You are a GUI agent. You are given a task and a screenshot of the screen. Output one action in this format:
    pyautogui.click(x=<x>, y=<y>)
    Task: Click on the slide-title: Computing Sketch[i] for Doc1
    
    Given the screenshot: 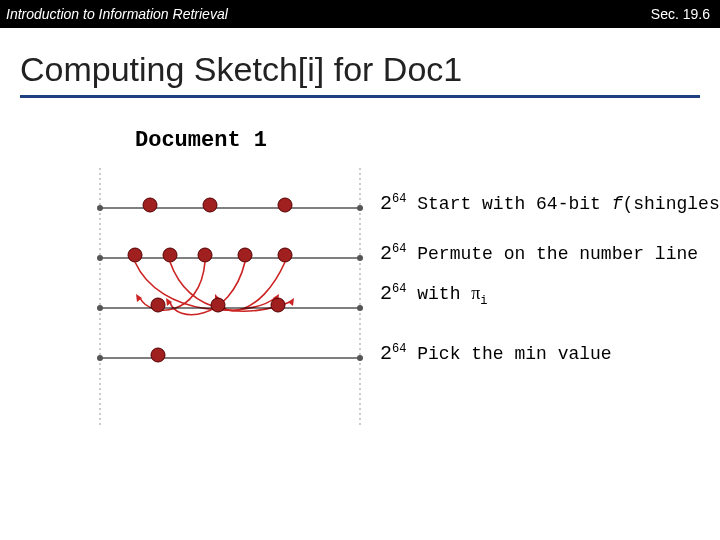 What is the action you would take?
    pyautogui.click(x=360, y=72)
    